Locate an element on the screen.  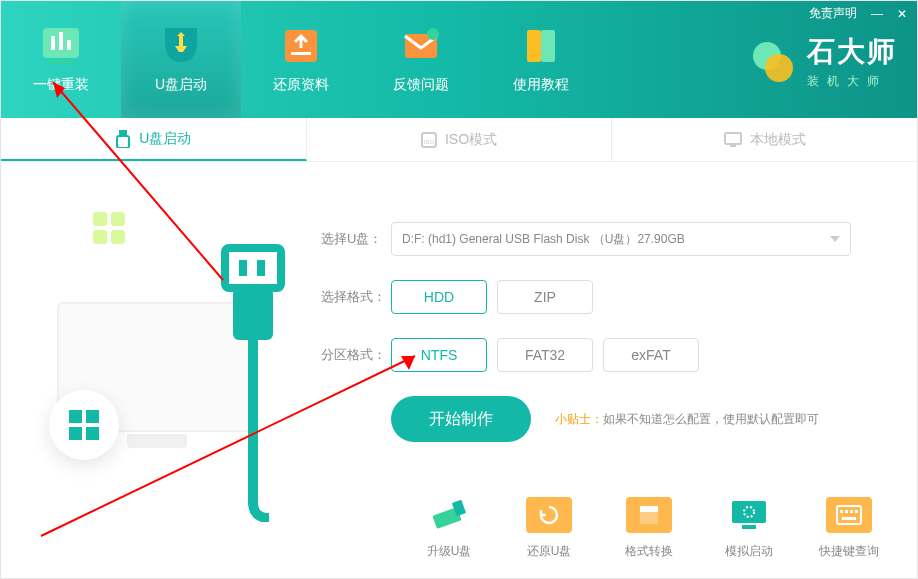
tip-text: 小贴士：如果不知道怎么配置，使用默认配置即可 is located at coordinates (687, 420).